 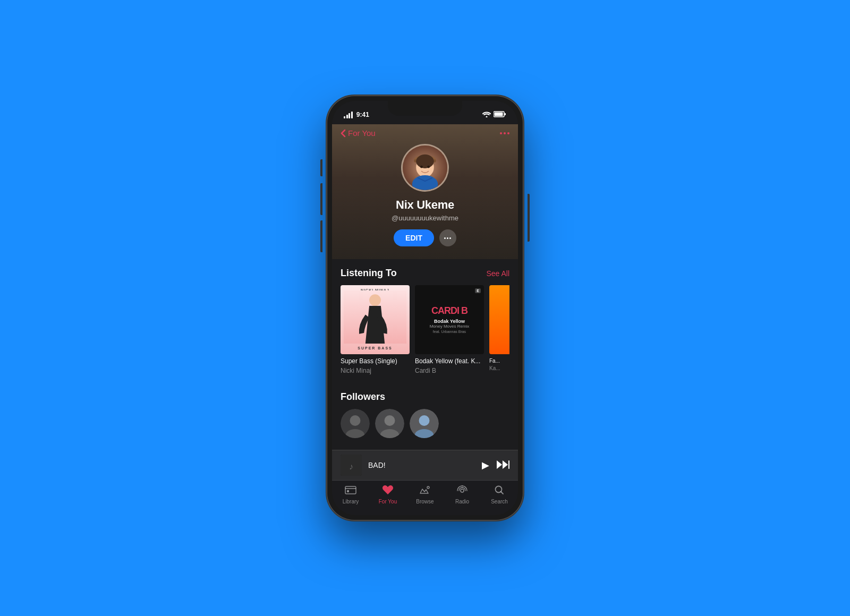 What do you see at coordinates (425, 465) in the screenshot?
I see `mini-player: ♪ BAD! ▶` at bounding box center [425, 465].